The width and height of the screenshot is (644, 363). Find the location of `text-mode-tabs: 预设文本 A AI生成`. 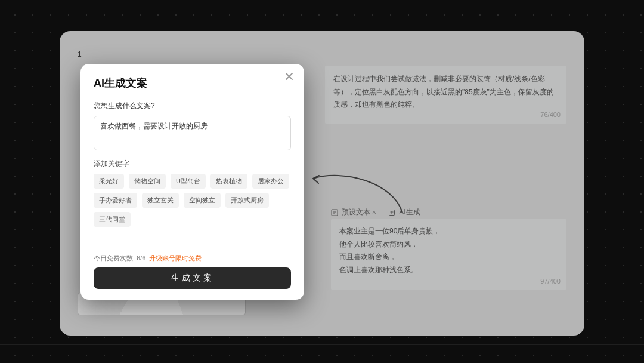

text-mode-tabs: 预设文本 A AI生成 is located at coordinates (376, 213).